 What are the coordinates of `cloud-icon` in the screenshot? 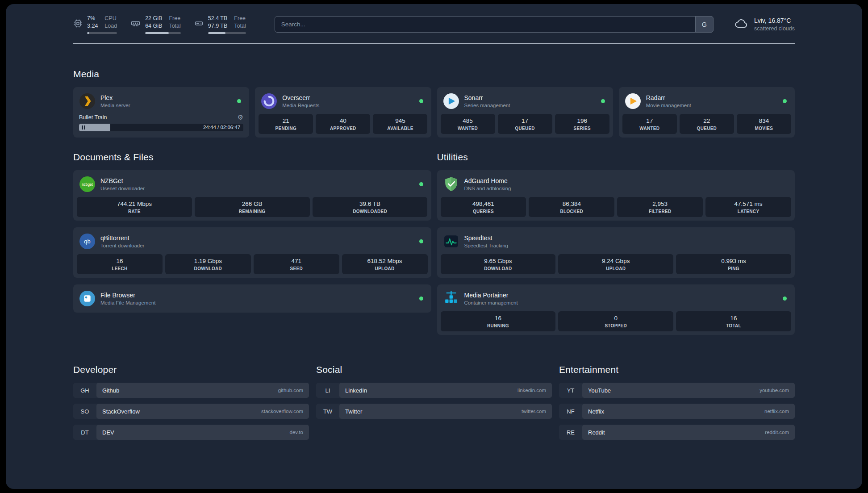 It's located at (741, 25).